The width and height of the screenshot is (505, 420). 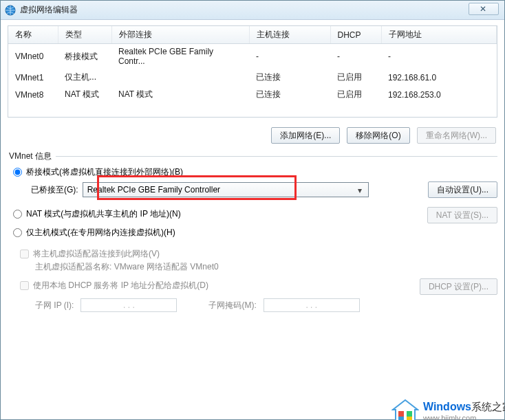 What do you see at coordinates (464, 417) in the screenshot?
I see `watermark-url: www.bjjmlv.com` at bounding box center [464, 417].